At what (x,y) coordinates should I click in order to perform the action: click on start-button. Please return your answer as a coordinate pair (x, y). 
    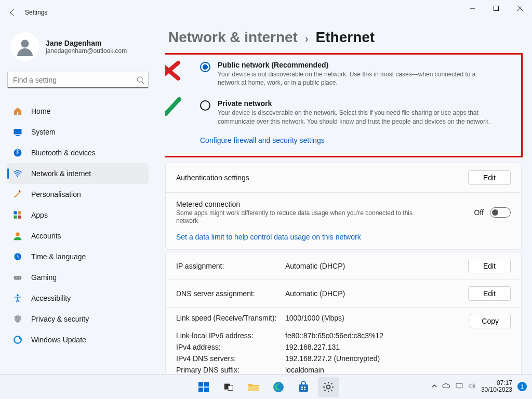
    Looking at the image, I should click on (204, 387).